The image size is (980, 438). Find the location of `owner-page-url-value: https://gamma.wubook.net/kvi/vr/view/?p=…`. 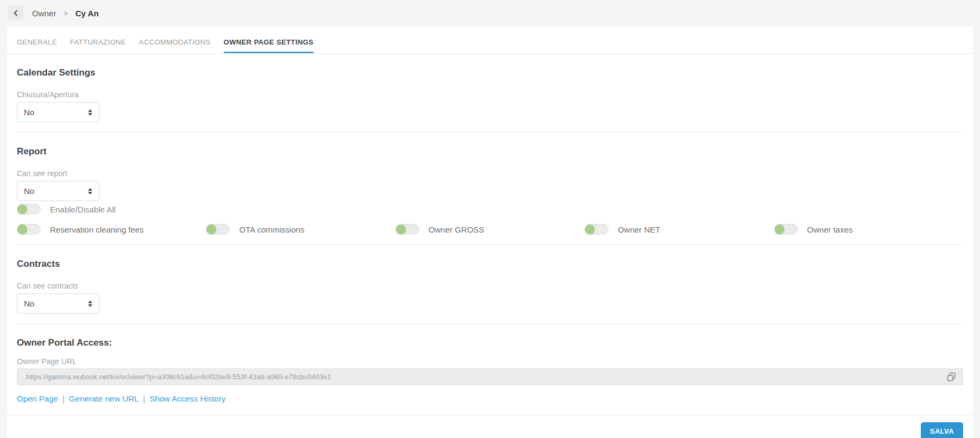

owner-page-url-value: https://gamma.wubook.net/kvi/vr/view/?p=… is located at coordinates (486, 377).